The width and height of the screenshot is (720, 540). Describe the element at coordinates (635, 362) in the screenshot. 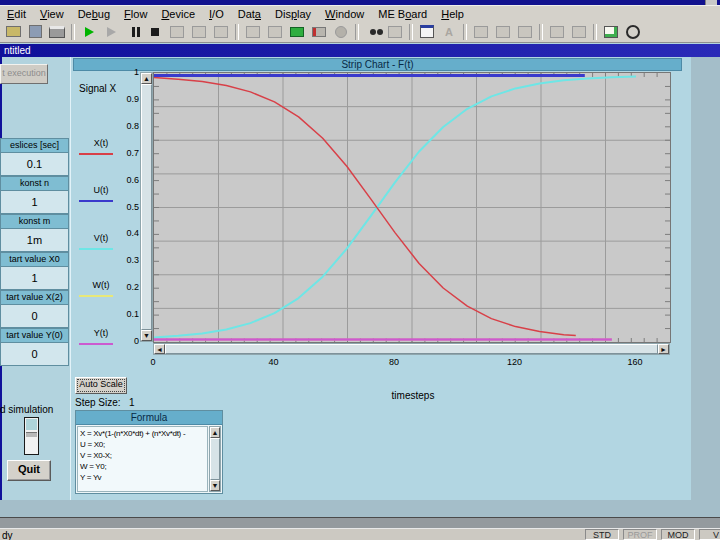

I see `x-tick-label: 160` at that location.